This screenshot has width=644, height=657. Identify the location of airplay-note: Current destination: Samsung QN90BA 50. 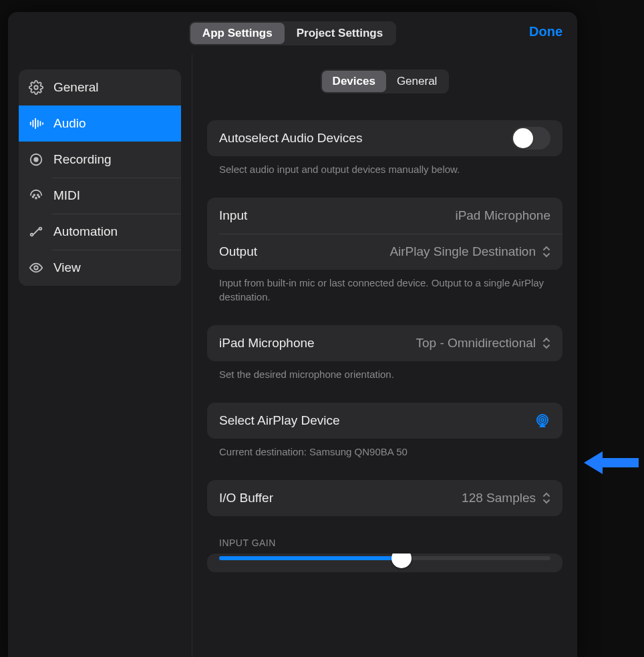
(385, 449).